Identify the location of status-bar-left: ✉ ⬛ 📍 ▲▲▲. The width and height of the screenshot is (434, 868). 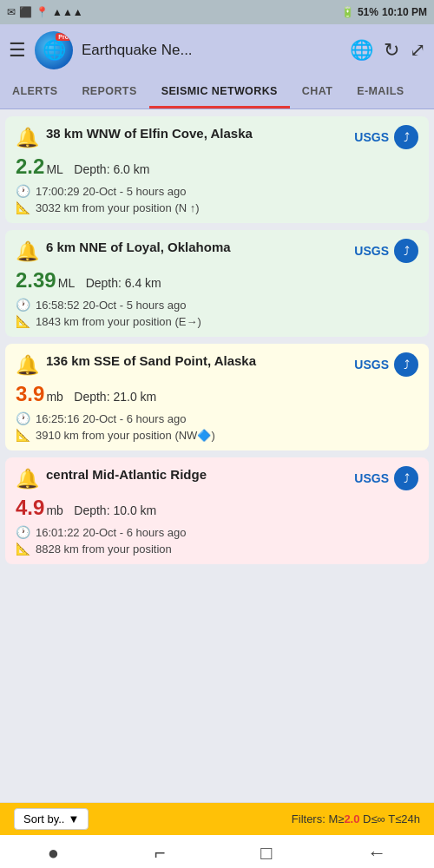
(45, 12).